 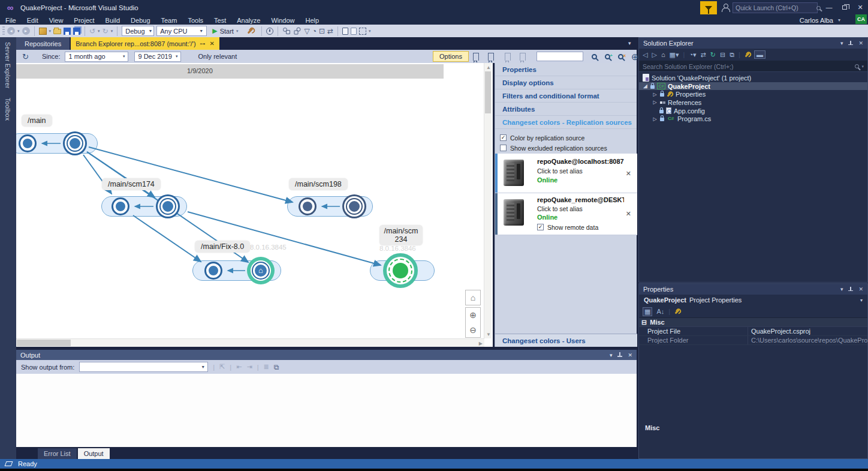 I want to click on user-avatar: CA, so click(x=861, y=19).